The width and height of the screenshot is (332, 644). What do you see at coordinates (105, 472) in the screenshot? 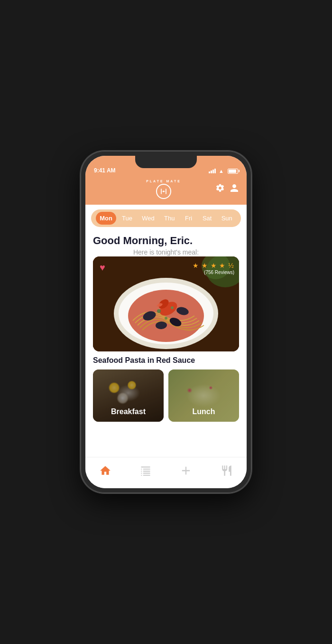
I see `home-icon` at bounding box center [105, 472].